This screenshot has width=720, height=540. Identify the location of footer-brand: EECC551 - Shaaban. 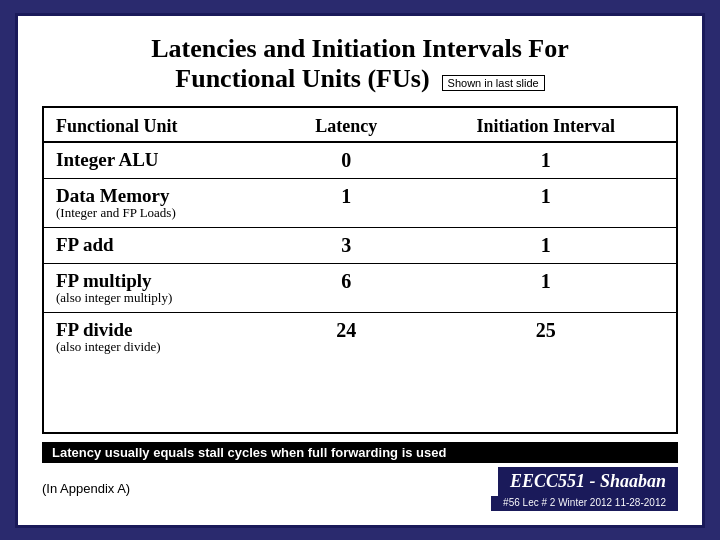
(588, 482).